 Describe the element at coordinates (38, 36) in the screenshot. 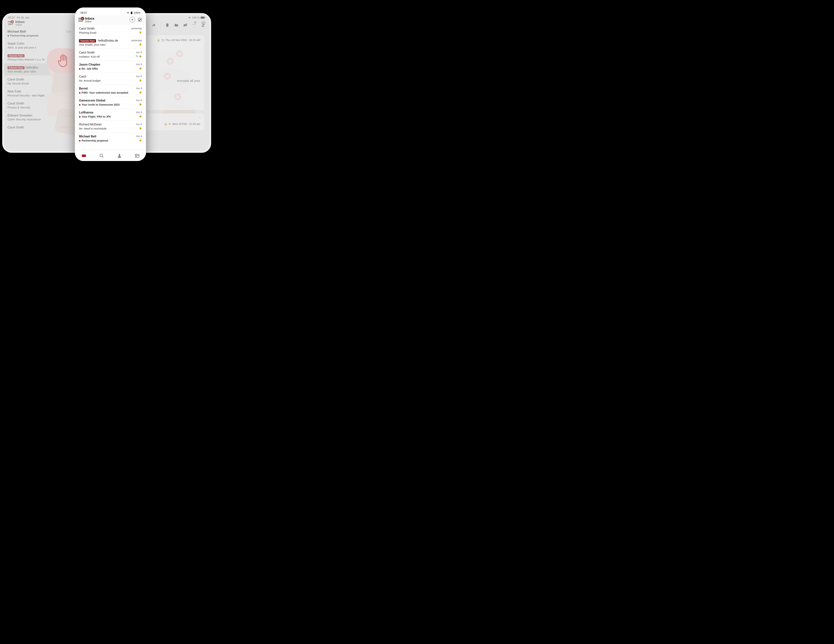

I see `email-subject: Partnership proposal` at that location.